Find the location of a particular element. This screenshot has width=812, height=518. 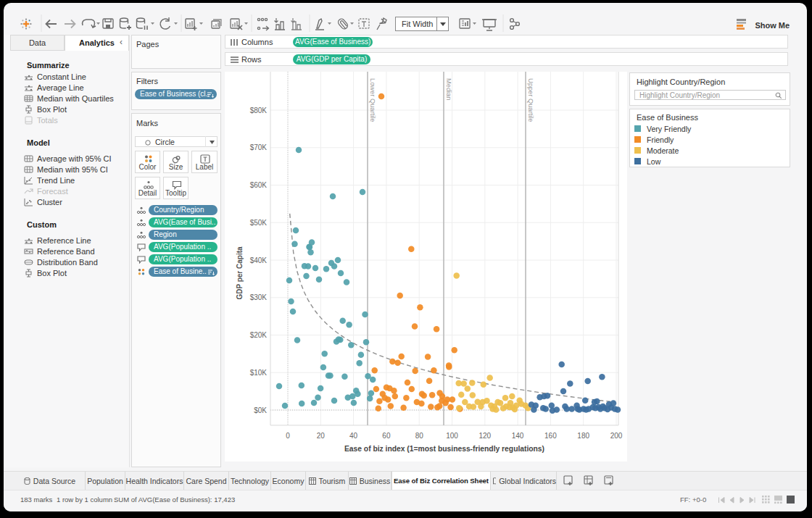

svg-text: $50K is located at coordinates (259, 223).